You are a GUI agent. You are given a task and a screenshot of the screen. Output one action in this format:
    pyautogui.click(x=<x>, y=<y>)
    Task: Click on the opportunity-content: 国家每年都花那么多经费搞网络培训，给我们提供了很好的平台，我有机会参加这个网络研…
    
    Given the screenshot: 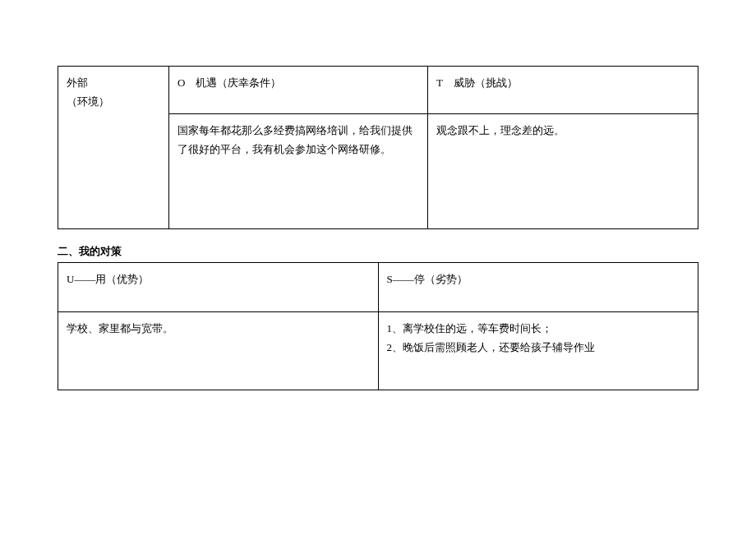 What is the action you would take?
    pyautogui.click(x=299, y=172)
    